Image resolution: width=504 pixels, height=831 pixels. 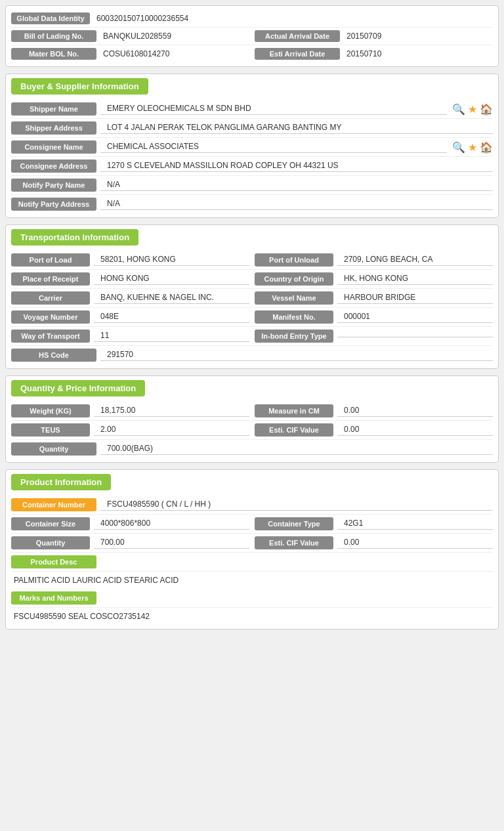 What do you see at coordinates (130, 336) in the screenshot?
I see `way-of-transport-half: Way of Transport 11` at bounding box center [130, 336].